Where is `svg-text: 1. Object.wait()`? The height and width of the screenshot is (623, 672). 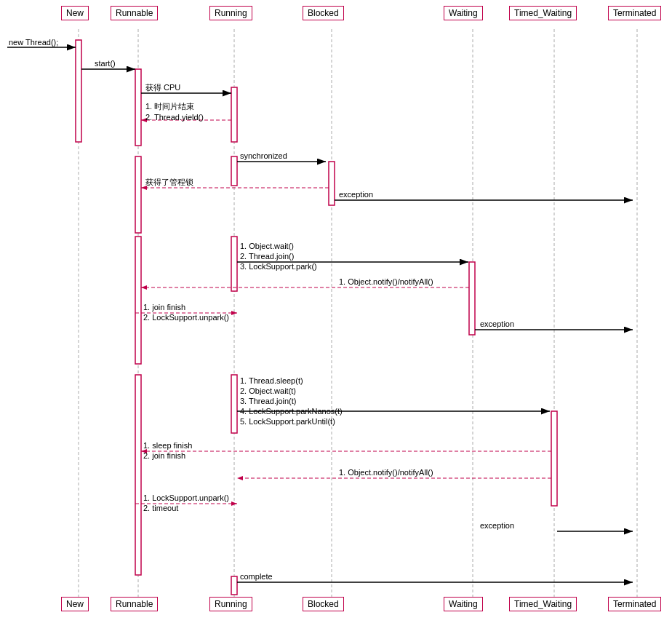 svg-text: 1. Object.wait() is located at coordinates (267, 246).